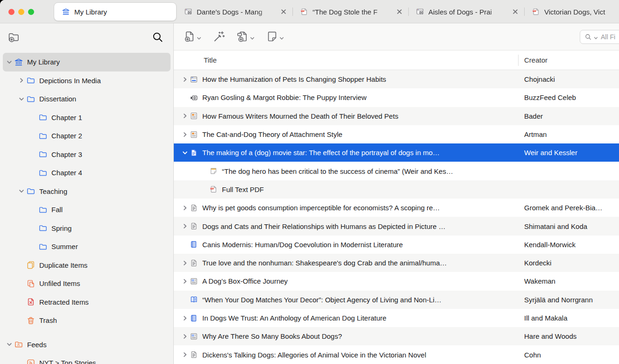 The image size is (619, 364). Describe the element at coordinates (31, 12) in the screenshot. I see `zoom-window-button` at that location.